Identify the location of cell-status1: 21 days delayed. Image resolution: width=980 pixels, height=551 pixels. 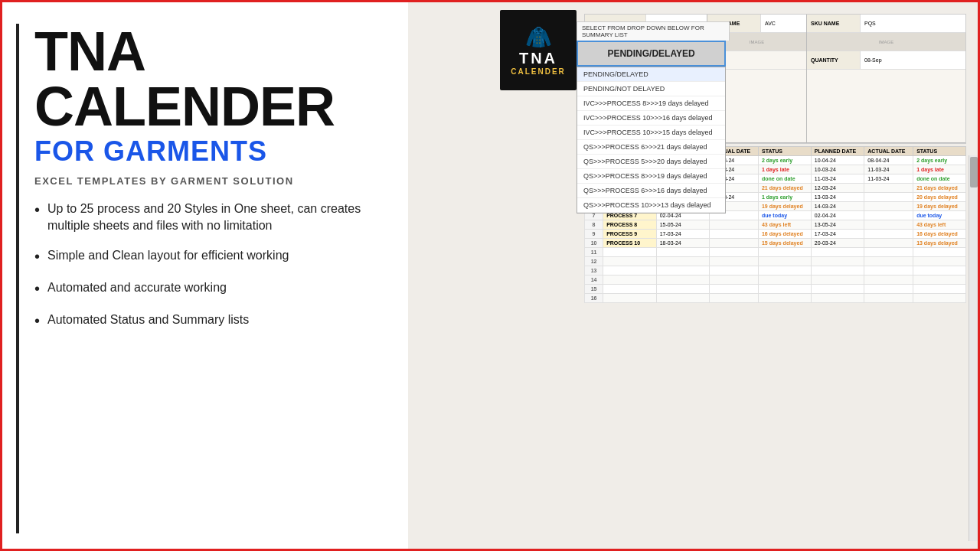
(784, 188).